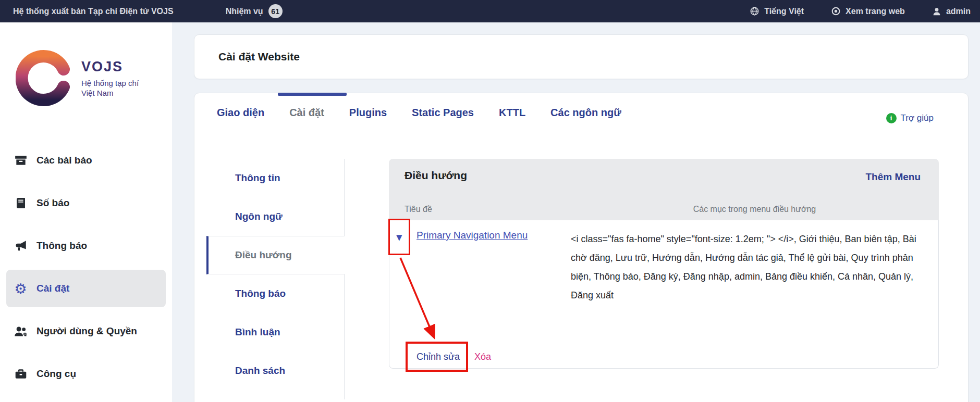 This screenshot has height=402, width=980. Describe the element at coordinates (275, 178) in the screenshot. I see `subnav-item-thong-tin: Thông tin` at that location.